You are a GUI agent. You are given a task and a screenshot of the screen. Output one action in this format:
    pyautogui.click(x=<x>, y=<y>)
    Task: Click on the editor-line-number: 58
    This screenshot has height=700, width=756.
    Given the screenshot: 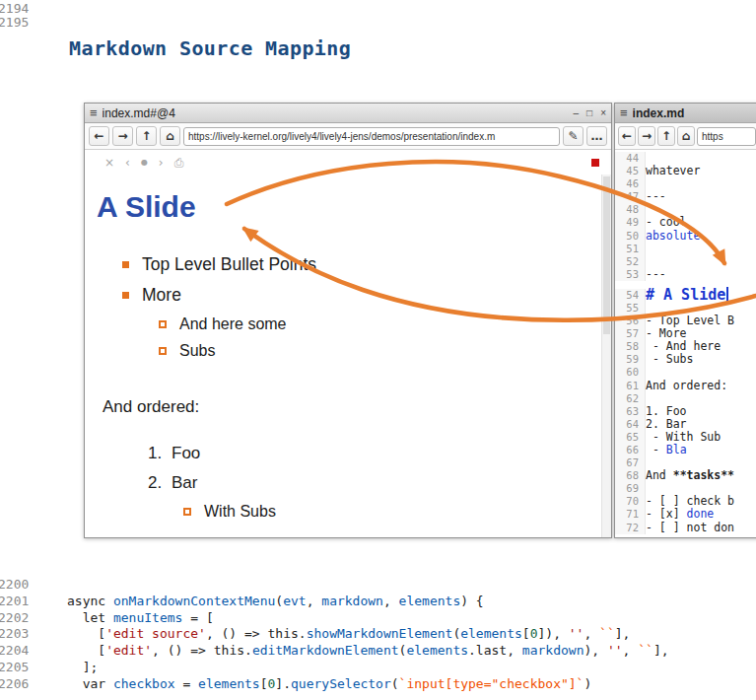 What is the action you would take?
    pyautogui.click(x=631, y=347)
    